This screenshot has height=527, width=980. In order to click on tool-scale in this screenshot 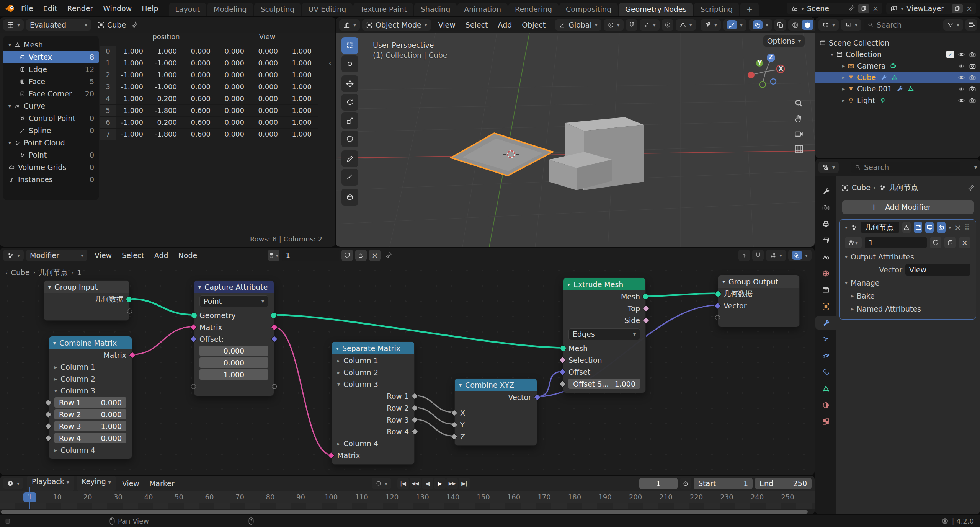, I will do `click(350, 121)`.